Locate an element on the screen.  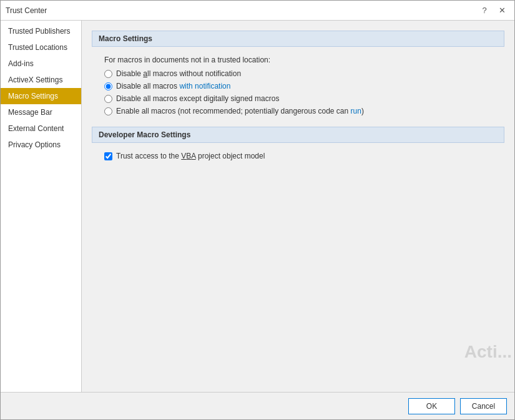
radio-disable-except-signed: Disable all macros except digitally sign… is located at coordinates (305, 99).